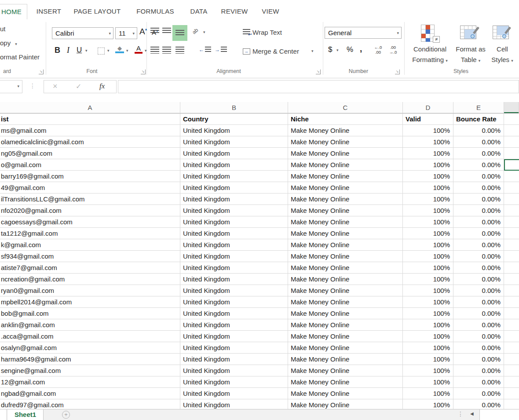 This screenshot has height=420, width=519. I want to click on cell-B9: United Kingdom, so click(234, 211).